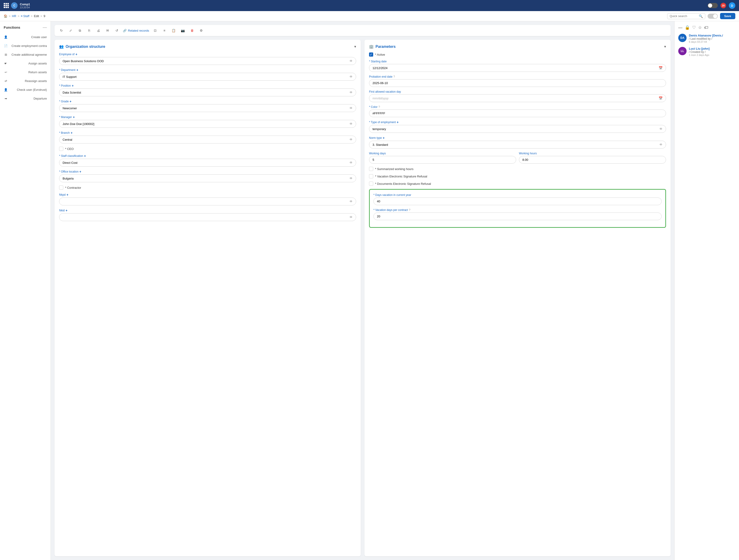 The width and height of the screenshot is (739, 560). What do you see at coordinates (518, 217) in the screenshot?
I see `vacation-per-contract-value` at bounding box center [518, 217].